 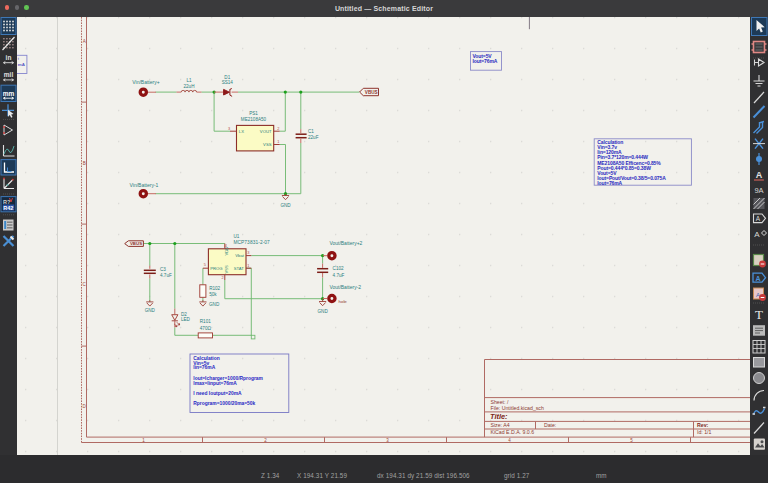 I want to click on svg-text: SS14, so click(x=228, y=82).